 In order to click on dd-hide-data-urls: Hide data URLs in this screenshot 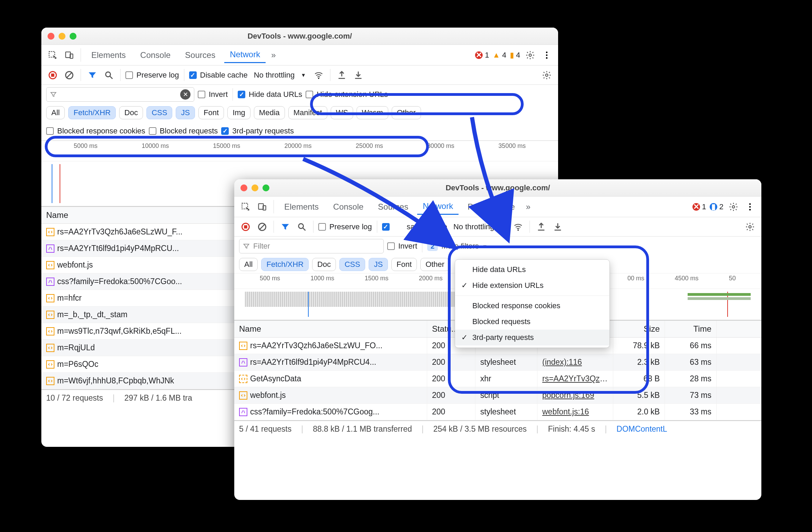, I will do `click(532, 270)`.